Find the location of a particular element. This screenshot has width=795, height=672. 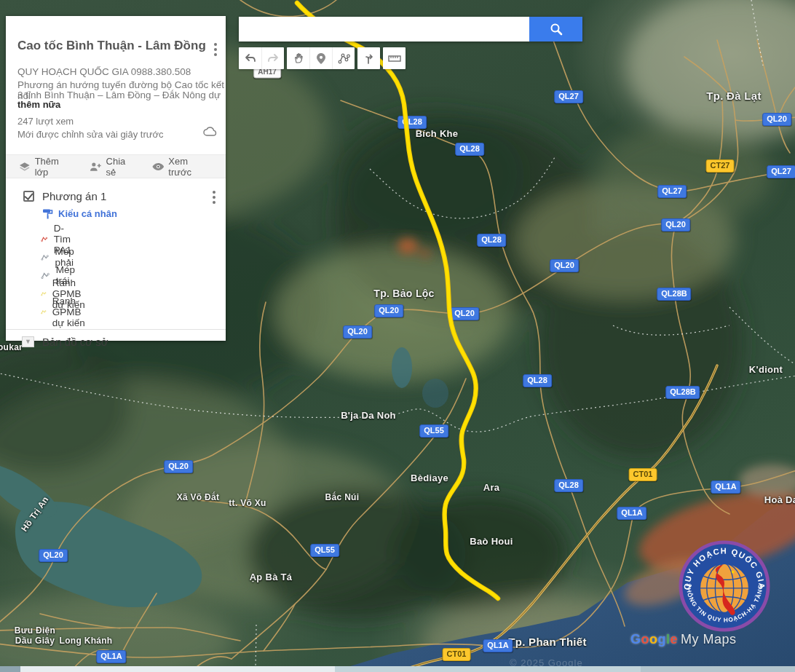

add-layer-button: Thêm lớp is located at coordinates (47, 167).